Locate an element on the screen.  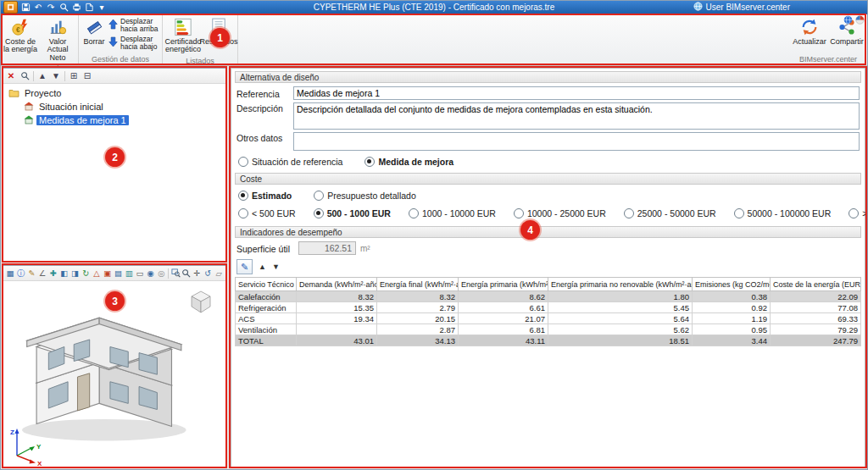
radio-rango-1000-10000: 1000 - 10000 EUR is located at coordinates (453, 213).